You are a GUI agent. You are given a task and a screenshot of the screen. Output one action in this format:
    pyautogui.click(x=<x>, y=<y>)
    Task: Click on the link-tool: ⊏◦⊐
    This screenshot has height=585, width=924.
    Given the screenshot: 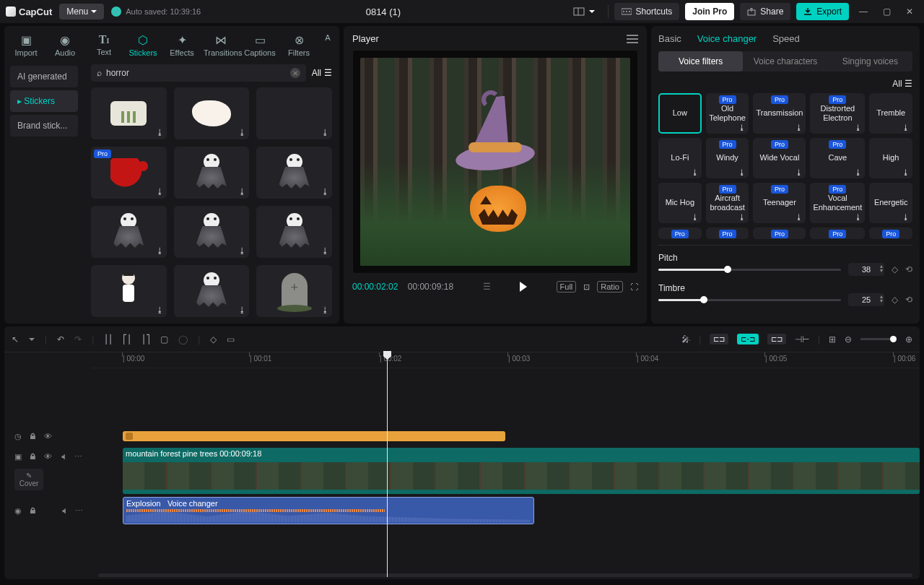 What is the action you would take?
    pyautogui.click(x=748, y=339)
    